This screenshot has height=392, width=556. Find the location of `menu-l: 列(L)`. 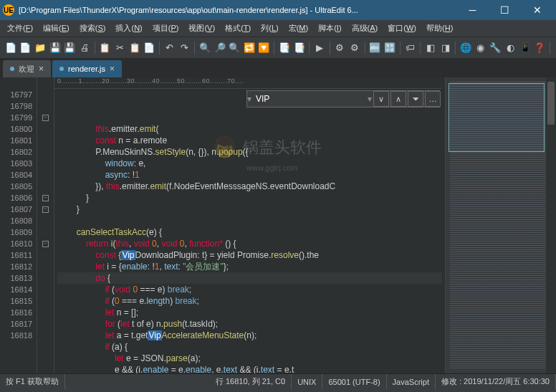

menu-l: 列(L) is located at coordinates (269, 29).